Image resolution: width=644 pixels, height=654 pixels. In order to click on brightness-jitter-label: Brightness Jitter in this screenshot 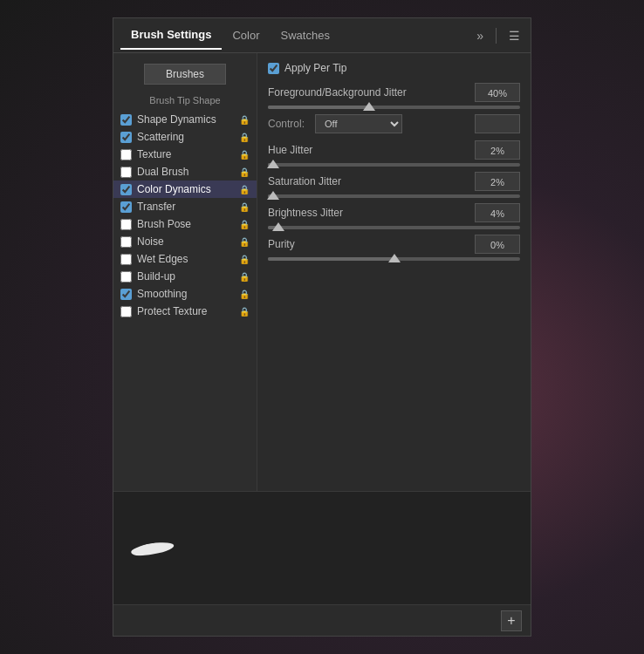, I will do `click(372, 213)`.